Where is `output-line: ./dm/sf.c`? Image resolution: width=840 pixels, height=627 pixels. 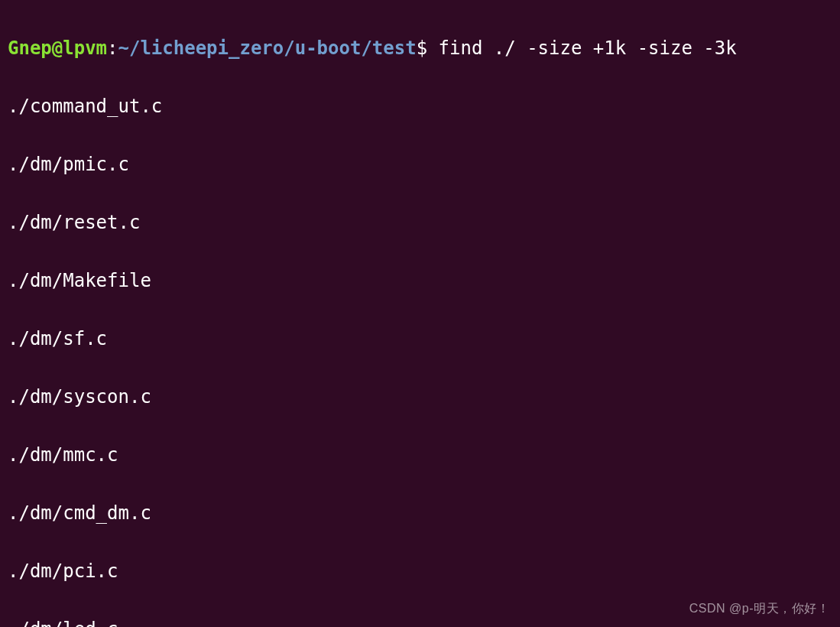 output-line: ./dm/sf.c is located at coordinates (420, 339).